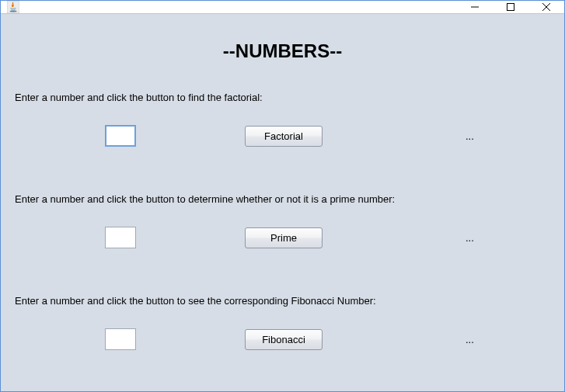 Image resolution: width=565 pixels, height=392 pixels. What do you see at coordinates (546, 7) in the screenshot?
I see `close-button` at bounding box center [546, 7].